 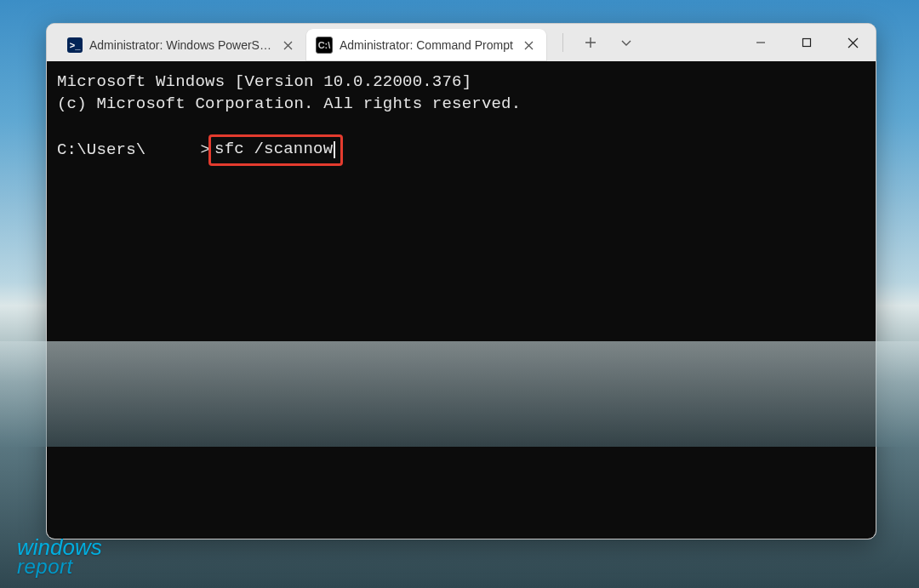 What do you see at coordinates (181, 45) in the screenshot?
I see `tab-powershell: >_ Administrator: Windows PowerShell` at bounding box center [181, 45].